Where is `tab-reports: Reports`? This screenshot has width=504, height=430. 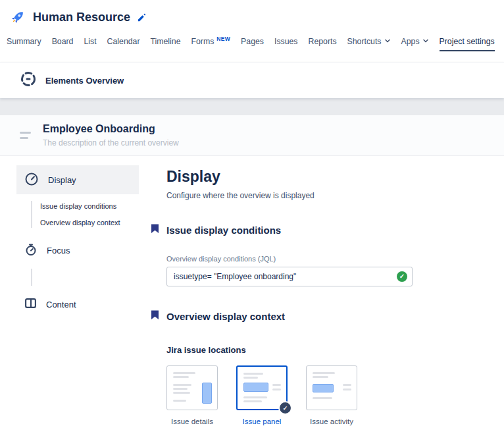 tab-reports: Reports is located at coordinates (322, 44).